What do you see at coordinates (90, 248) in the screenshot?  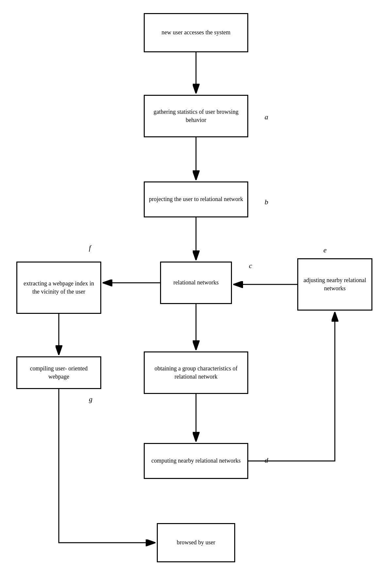 I see `label-f: f` at bounding box center [90, 248].